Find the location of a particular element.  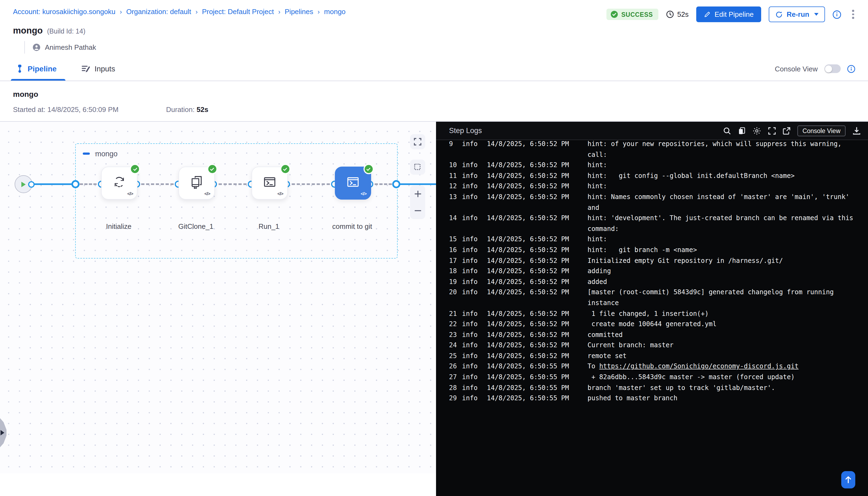

log-row: 23info14/8/2025, 6:50:52 PMcommitted is located at coordinates (658, 335).